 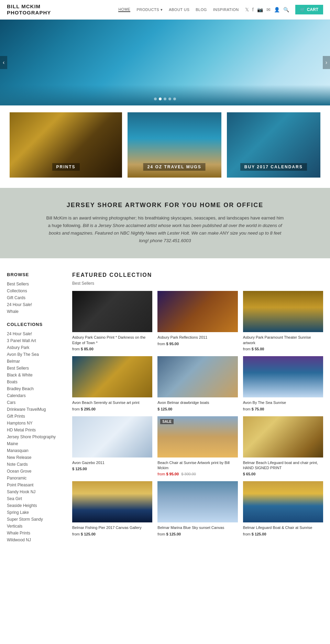 What do you see at coordinates (247, 10) in the screenshot?
I see `twitter-icon: 𝕏` at bounding box center [247, 10].